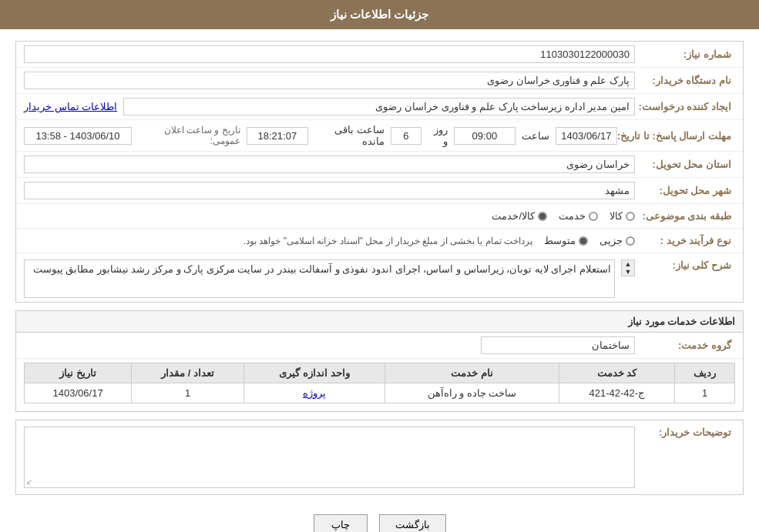 The width and height of the screenshot is (759, 532). I want to click on reply-deadline-row: مهلت ارسال پاسخ: تا تاریخ: 1403/06/17 سا…, so click(379, 136).